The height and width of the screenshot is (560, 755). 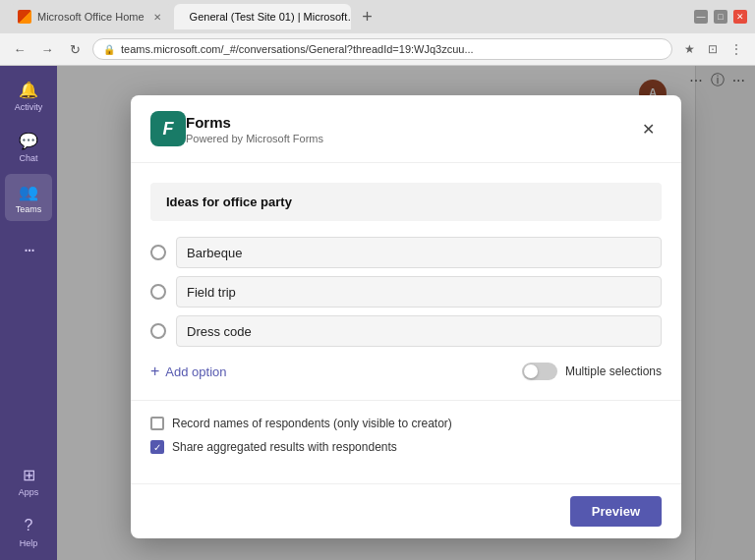 What do you see at coordinates (406, 511) in the screenshot?
I see `modal-footer: Preview` at bounding box center [406, 511].